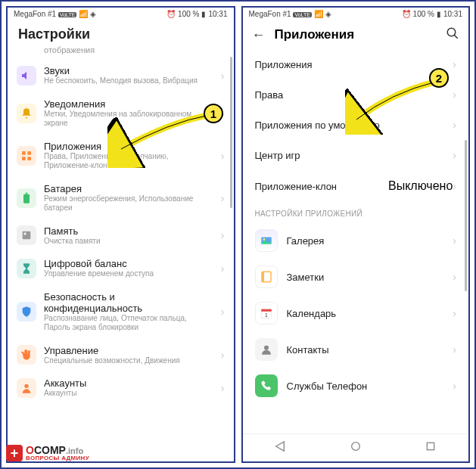 The width and height of the screenshot is (476, 469). What do you see at coordinates (26, 76) in the screenshot?
I see `sound-icon` at bounding box center [26, 76].